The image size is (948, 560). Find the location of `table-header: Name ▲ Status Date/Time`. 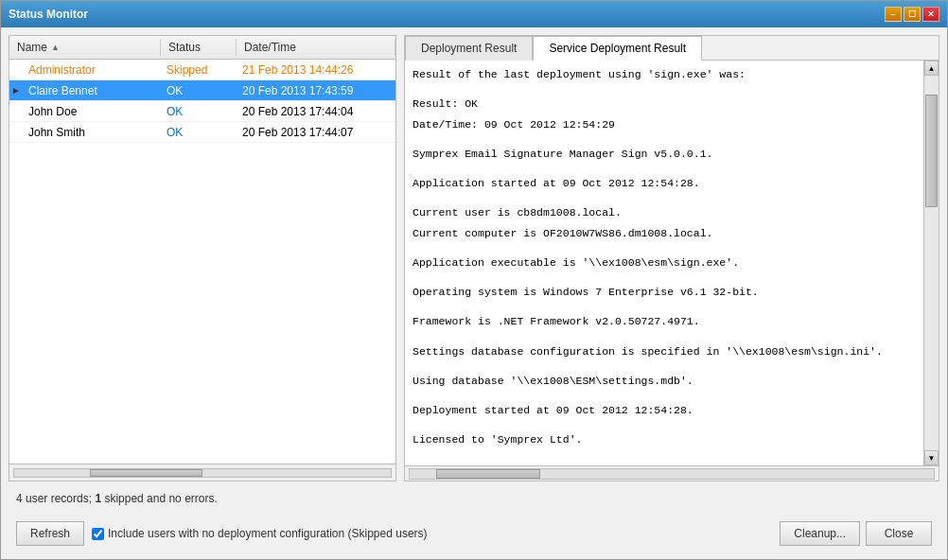

table-header: Name ▲ Status Date/Time is located at coordinates (202, 47).